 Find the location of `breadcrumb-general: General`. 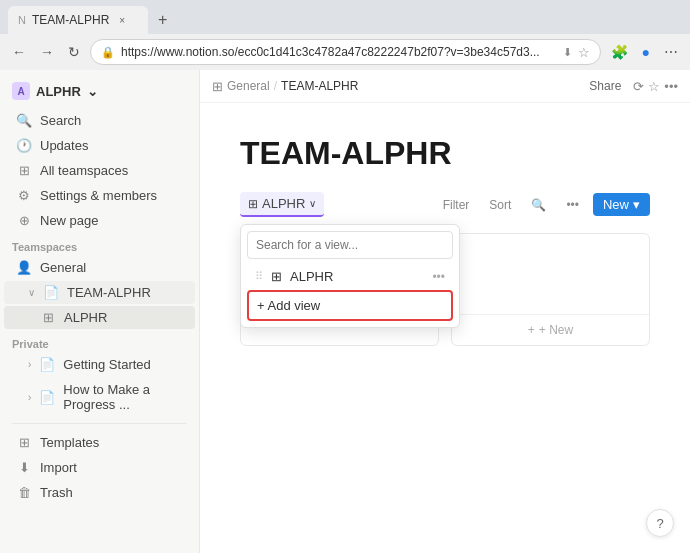

breadcrumb-general: General is located at coordinates (248, 86).